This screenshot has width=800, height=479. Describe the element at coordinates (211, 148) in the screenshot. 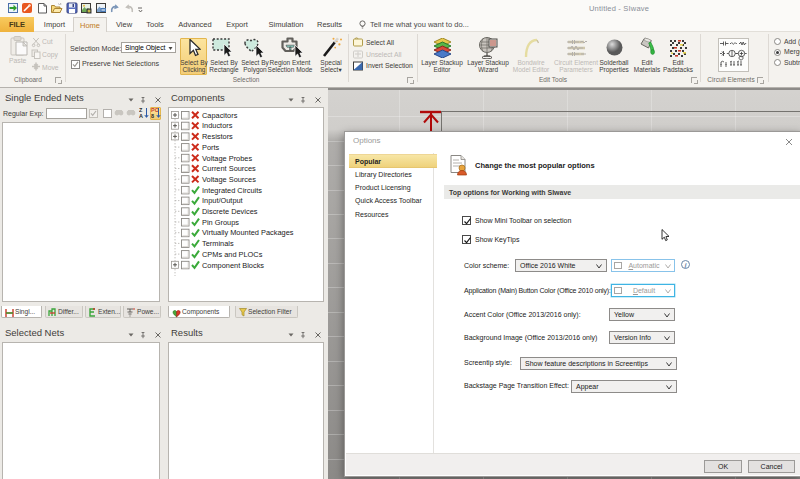

I see `svg-text: Ports` at that location.